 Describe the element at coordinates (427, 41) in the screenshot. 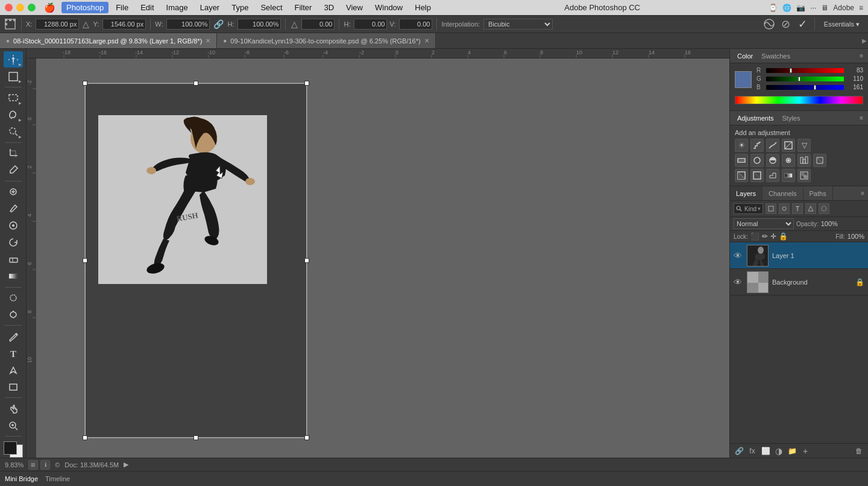

I see `tab-2-close: ✕` at that location.